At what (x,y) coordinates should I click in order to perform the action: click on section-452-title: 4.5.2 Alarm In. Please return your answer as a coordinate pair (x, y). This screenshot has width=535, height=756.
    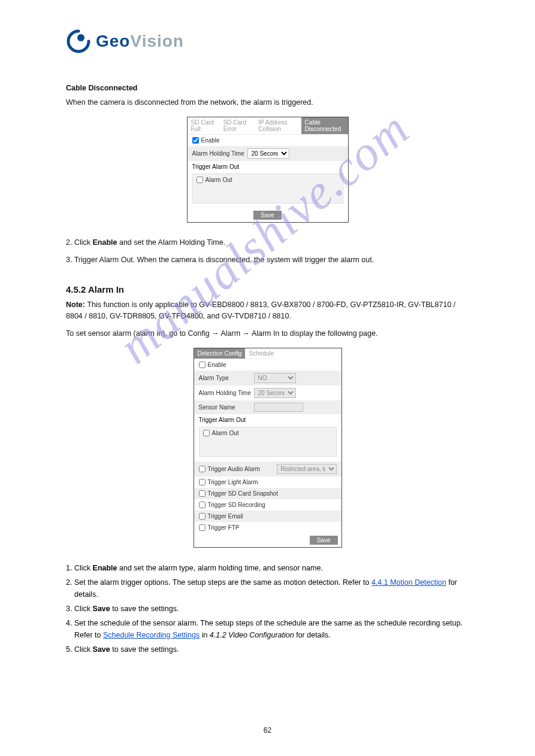
    Looking at the image, I should click on (267, 290).